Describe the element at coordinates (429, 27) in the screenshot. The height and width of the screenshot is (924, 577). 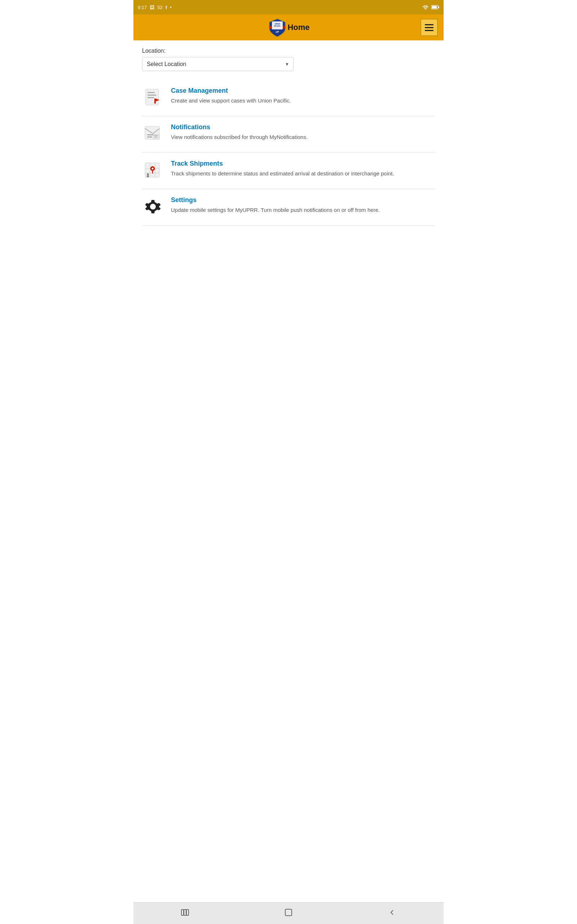
I see `menu-button` at that location.